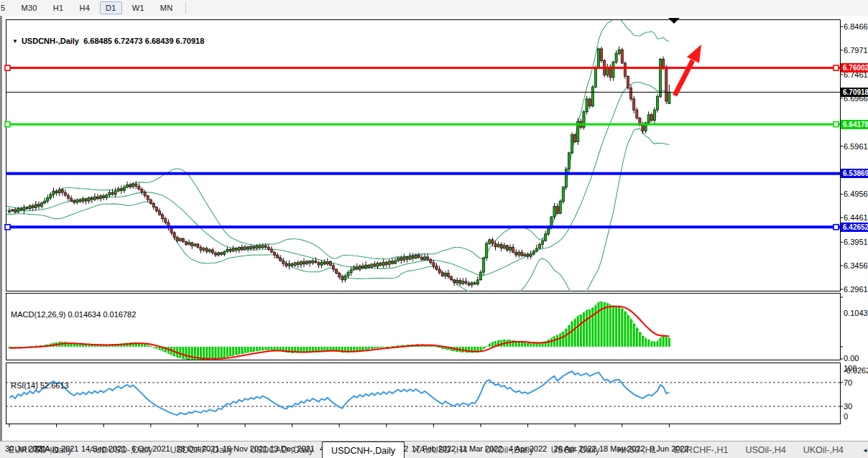 This screenshot has height=458, width=868. I want to click on chart-tab-ukoil-h4: UKOil-,H4, so click(823, 449).